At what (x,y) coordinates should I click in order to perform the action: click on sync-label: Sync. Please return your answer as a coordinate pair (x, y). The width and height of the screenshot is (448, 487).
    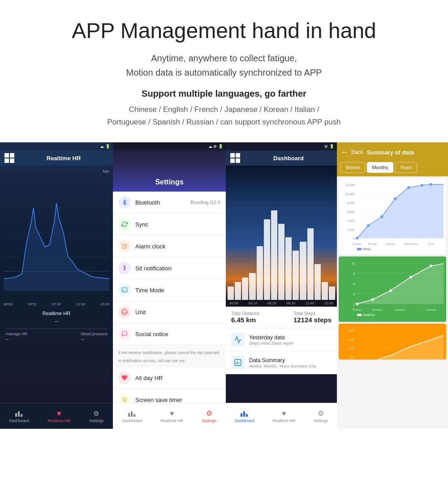
    Looking at the image, I should click on (142, 225).